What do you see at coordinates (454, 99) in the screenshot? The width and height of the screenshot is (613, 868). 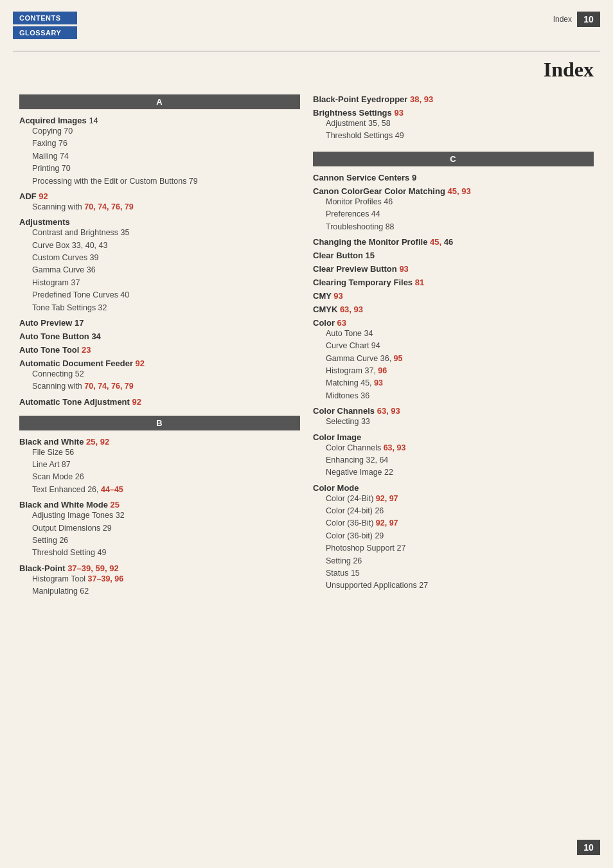 I see `entry-group-bp-eyedropper: Black-Point Eyedropper 38, 93` at bounding box center [454, 99].